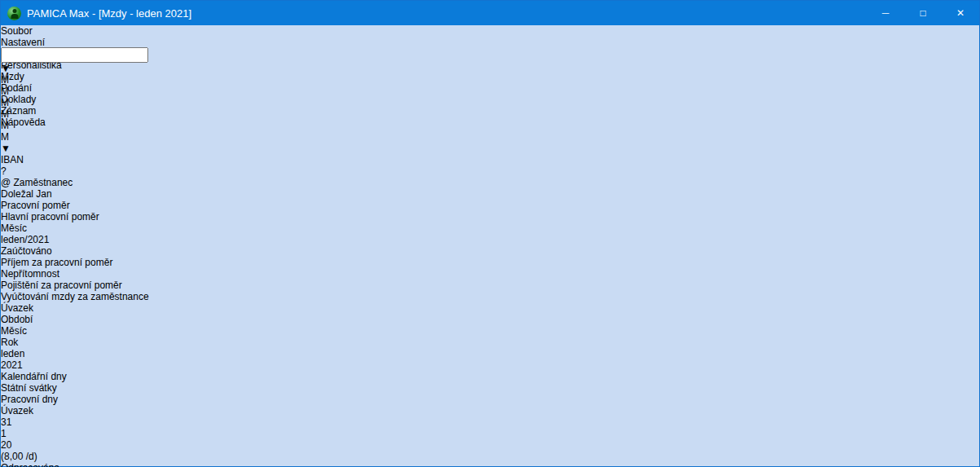 The height and width of the screenshot is (467, 980). Describe the element at coordinates (490, 137) in the screenshot. I see `agenda-podani-button: M` at that location.